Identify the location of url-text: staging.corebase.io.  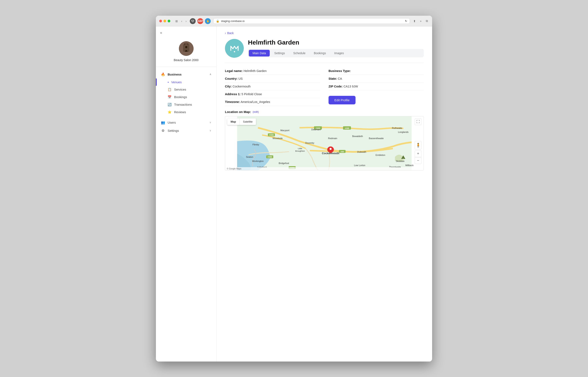
(233, 21).